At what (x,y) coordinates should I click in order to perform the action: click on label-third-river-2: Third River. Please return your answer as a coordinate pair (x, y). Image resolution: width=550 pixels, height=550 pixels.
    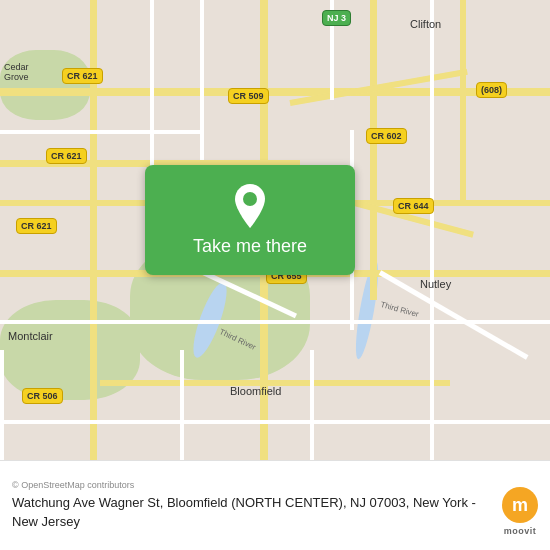
    Looking at the image, I should click on (400, 310).